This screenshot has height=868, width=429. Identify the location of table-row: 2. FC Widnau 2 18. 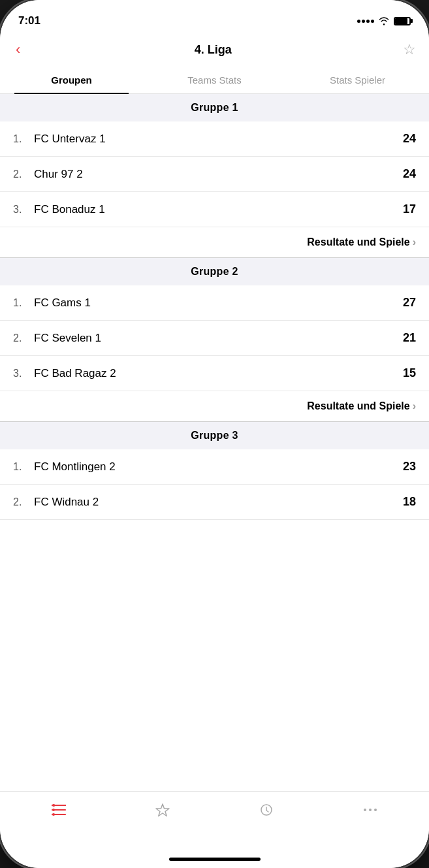
(214, 502).